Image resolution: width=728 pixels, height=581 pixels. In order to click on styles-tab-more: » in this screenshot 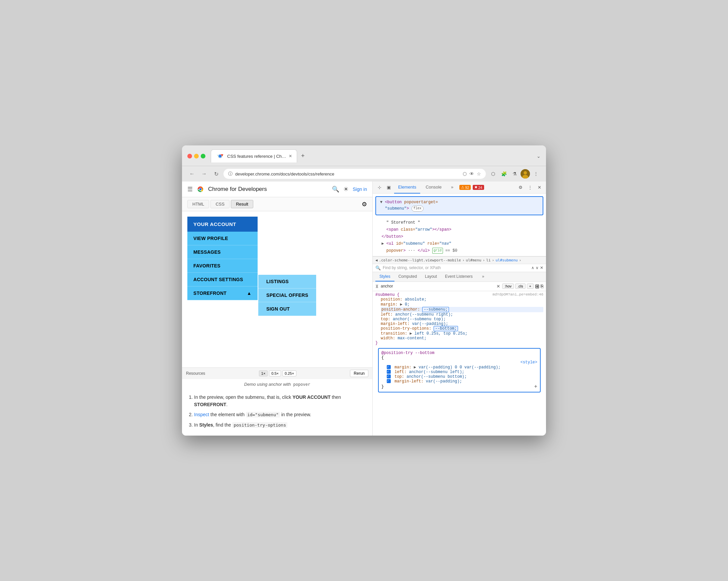, I will do `click(484, 277)`.